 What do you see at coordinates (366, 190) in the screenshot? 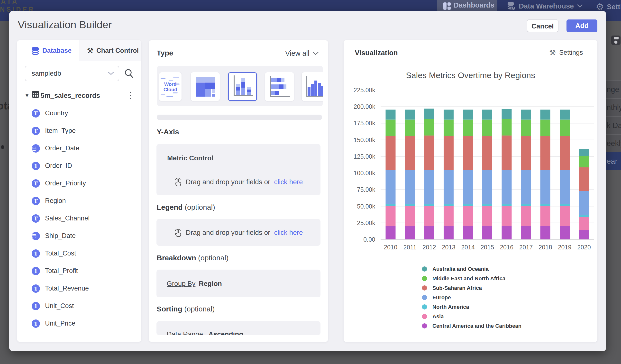
I see `svg-text: 75.00k` at bounding box center [366, 190].